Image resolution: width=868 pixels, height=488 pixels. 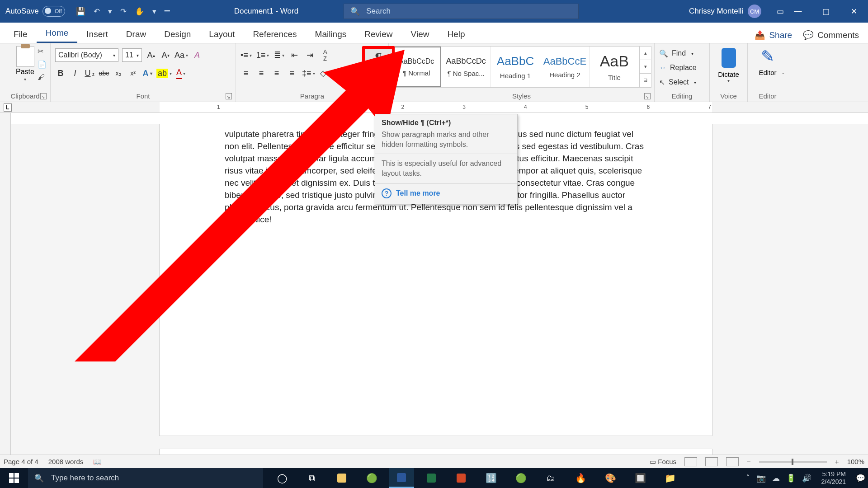 What do you see at coordinates (861, 478) in the screenshot?
I see `action-center-icon: 💬` at bounding box center [861, 478].